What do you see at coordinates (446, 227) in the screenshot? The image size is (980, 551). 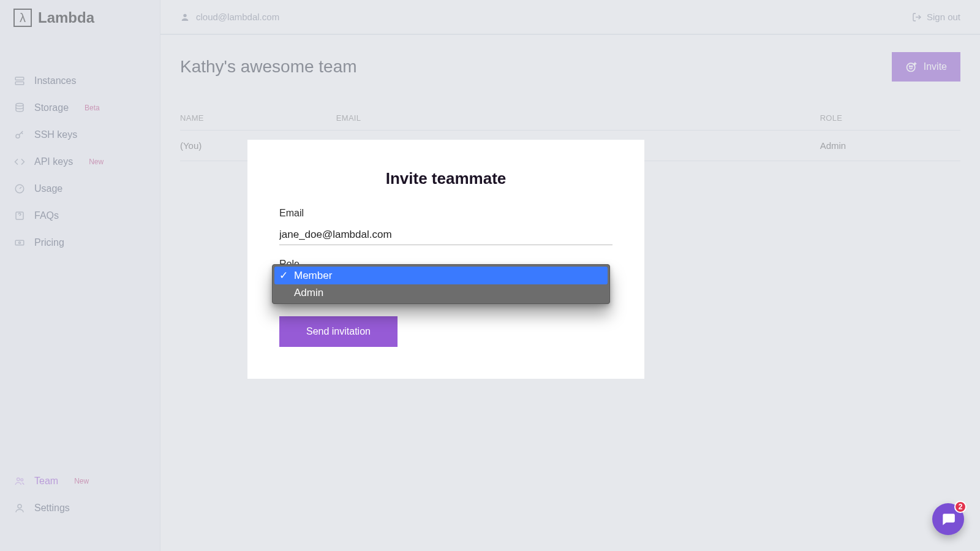 I see `field-email: Email` at bounding box center [446, 227].